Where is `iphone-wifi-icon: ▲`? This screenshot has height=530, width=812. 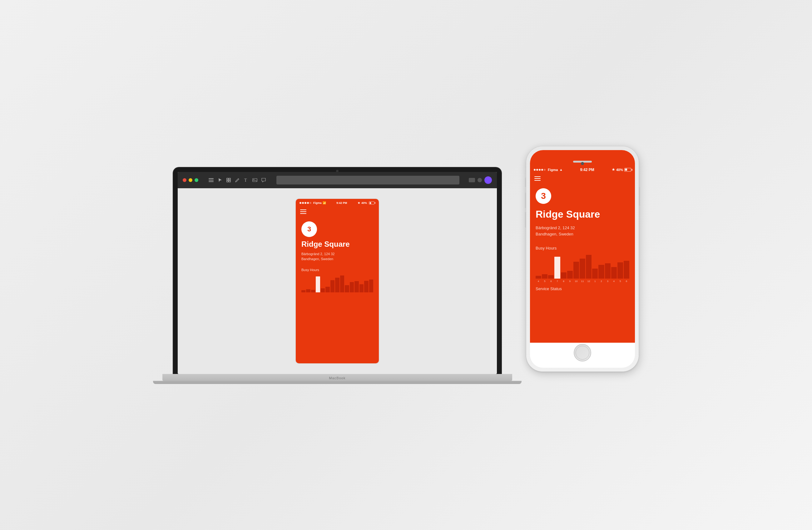
iphone-wifi-icon: ▲ is located at coordinates (561, 170).